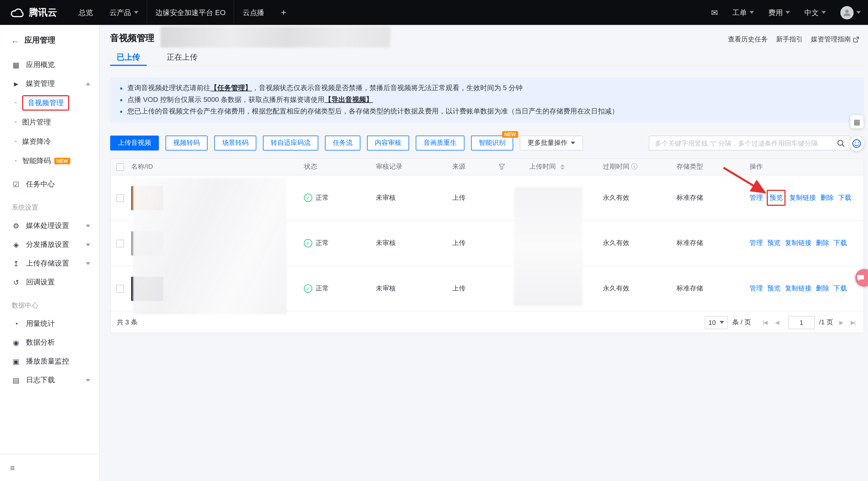 The width and height of the screenshot is (868, 481). Describe the element at coordinates (128, 58) in the screenshot. I see `tab-uploaded: 已上传` at that location.